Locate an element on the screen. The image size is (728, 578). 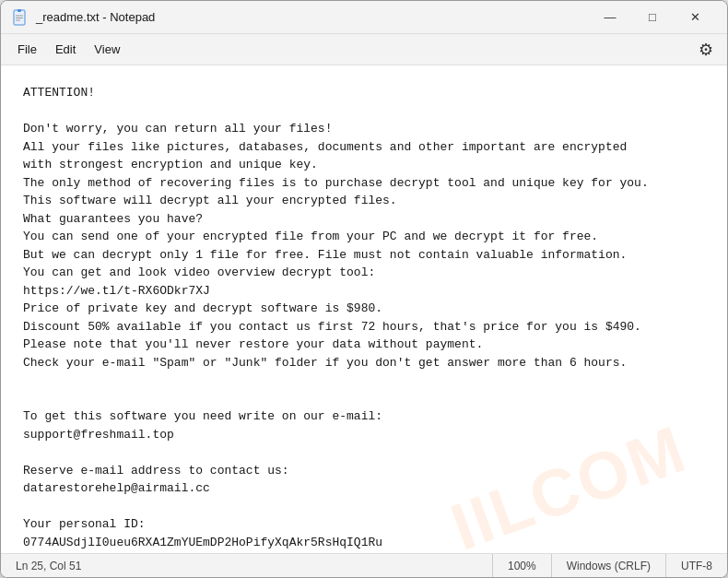
status-position: Ln 25, Col 51 is located at coordinates (247, 566).